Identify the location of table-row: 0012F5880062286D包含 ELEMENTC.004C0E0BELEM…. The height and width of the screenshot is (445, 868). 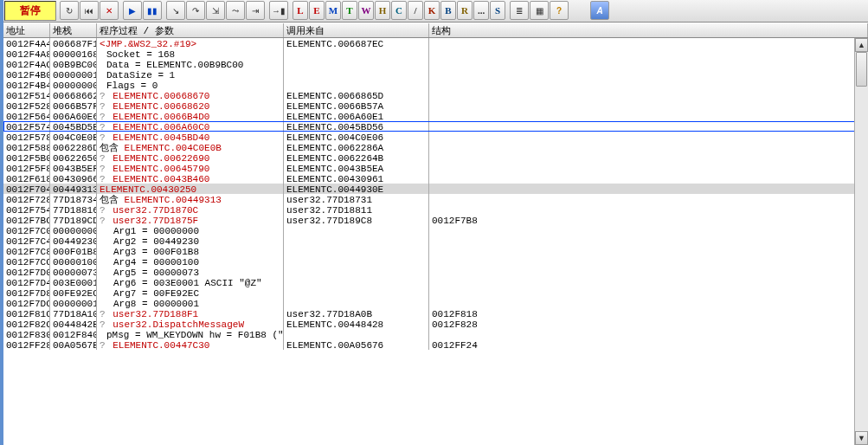
(436, 147).